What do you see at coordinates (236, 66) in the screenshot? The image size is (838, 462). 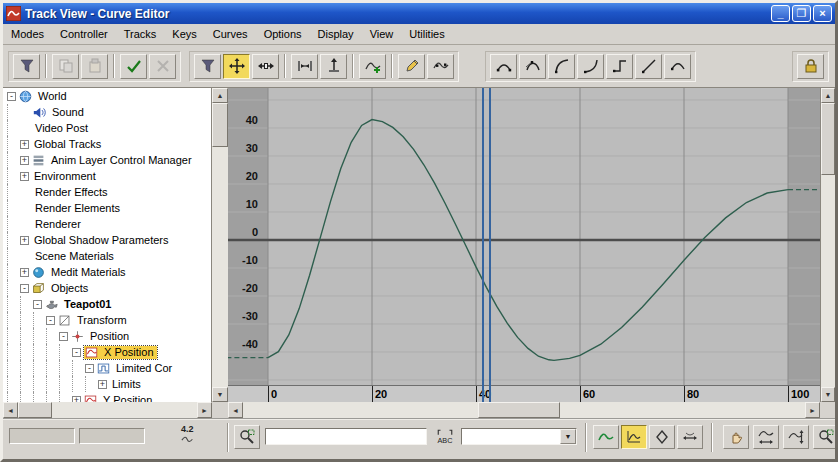 I see `move-keys-button` at bounding box center [236, 66].